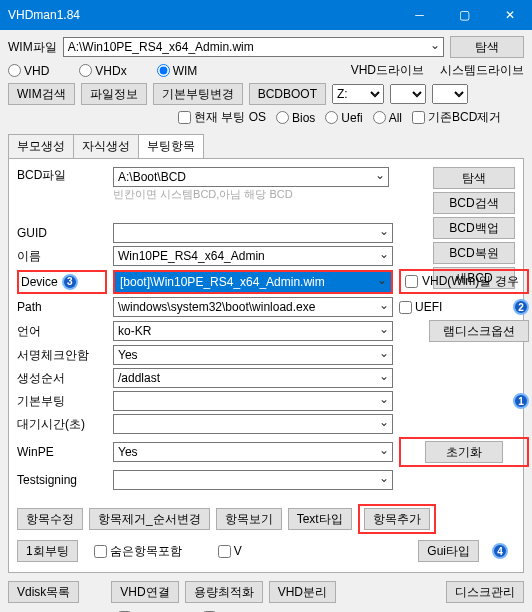  I want to click on defboot-combo, so click(253, 401).